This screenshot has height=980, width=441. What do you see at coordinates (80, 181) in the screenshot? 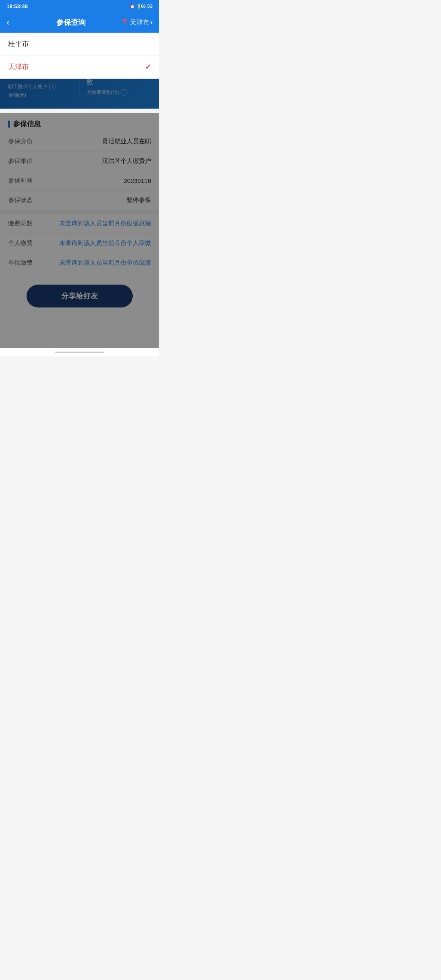
I see `table-row: 参保时间 20230116` at bounding box center [80, 181].